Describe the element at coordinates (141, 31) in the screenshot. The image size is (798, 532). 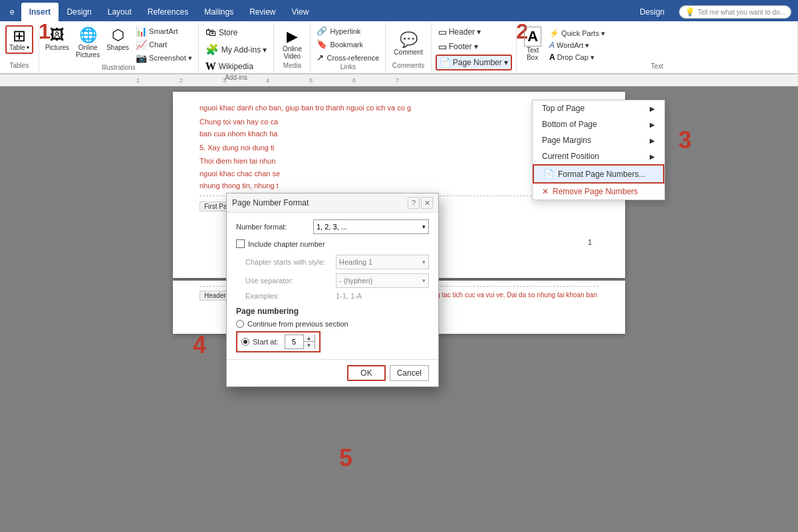
I see `smartart-icon: 📊` at that location.